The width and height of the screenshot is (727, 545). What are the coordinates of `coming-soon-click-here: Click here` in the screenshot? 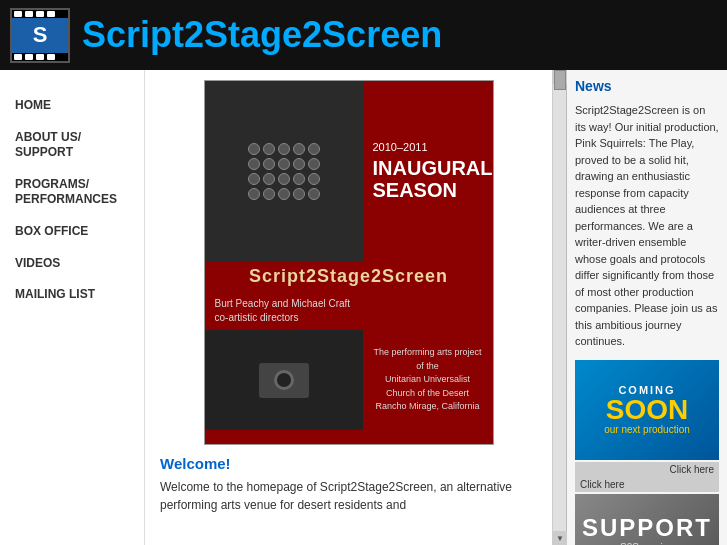 It's located at (647, 470).